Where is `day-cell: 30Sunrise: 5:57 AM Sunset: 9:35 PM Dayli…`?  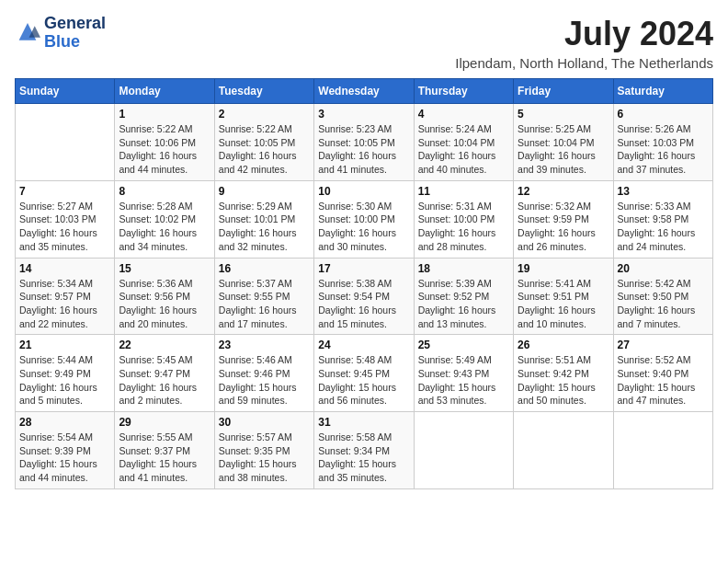 day-cell: 30Sunrise: 5:57 AM Sunset: 9:35 PM Dayli… is located at coordinates (264, 451).